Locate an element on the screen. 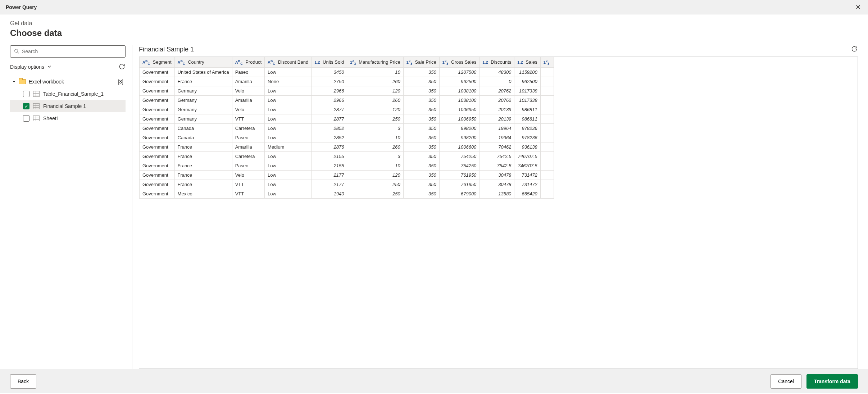  tree-folder-excel-workbook: Excel workbook [3] is located at coordinates (68, 82).